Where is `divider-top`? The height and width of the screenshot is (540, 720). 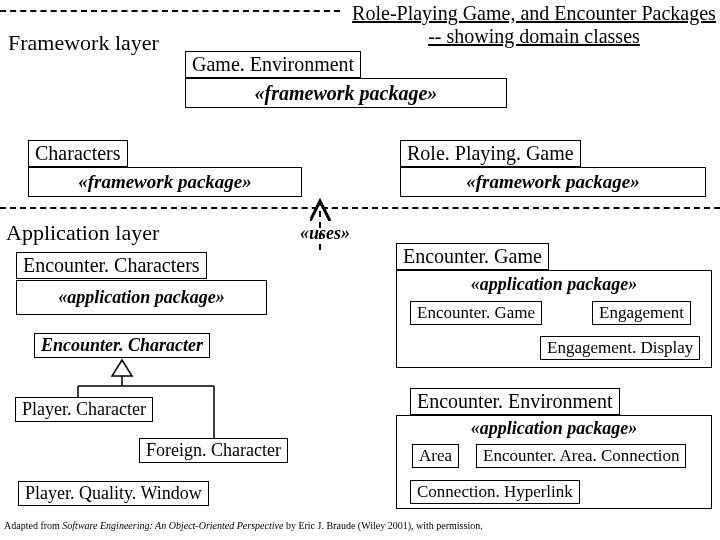
divider-top is located at coordinates (170, 11).